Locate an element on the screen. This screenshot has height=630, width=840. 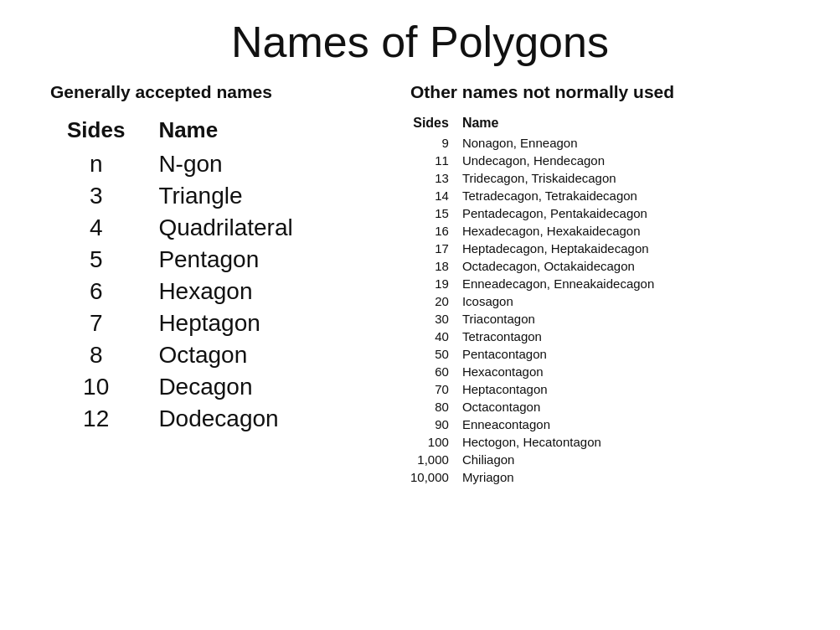
table-cell: 5 is located at coordinates (112, 260).